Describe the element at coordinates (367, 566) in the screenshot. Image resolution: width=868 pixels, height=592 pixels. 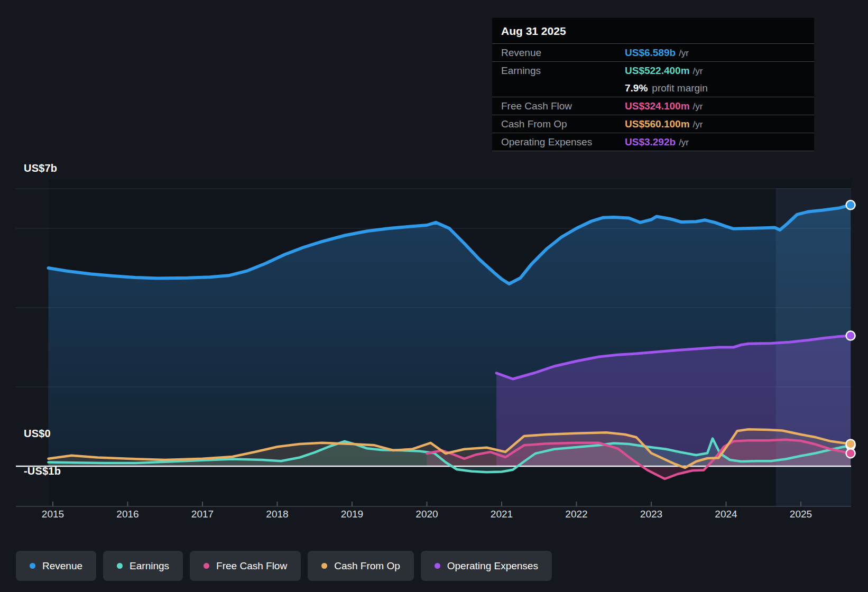
I see `legend-label: Cash From Op` at that location.